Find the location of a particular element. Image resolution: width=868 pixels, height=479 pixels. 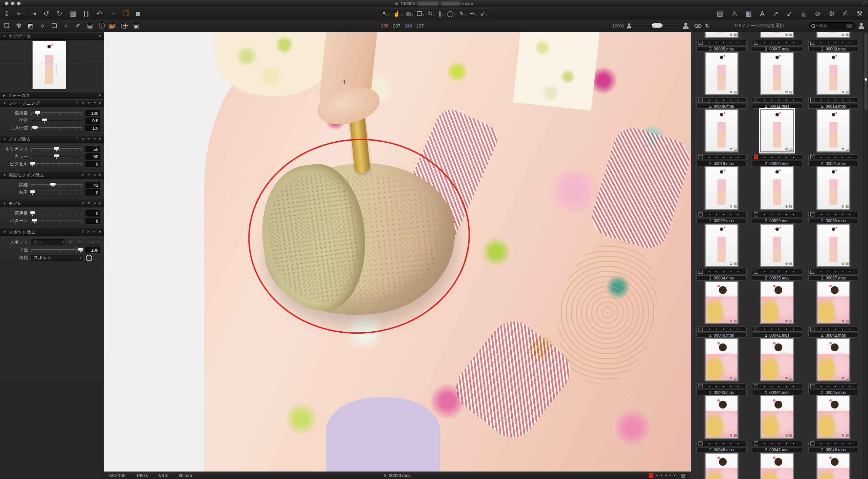

sort-icon: ⇅ is located at coordinates (707, 26).